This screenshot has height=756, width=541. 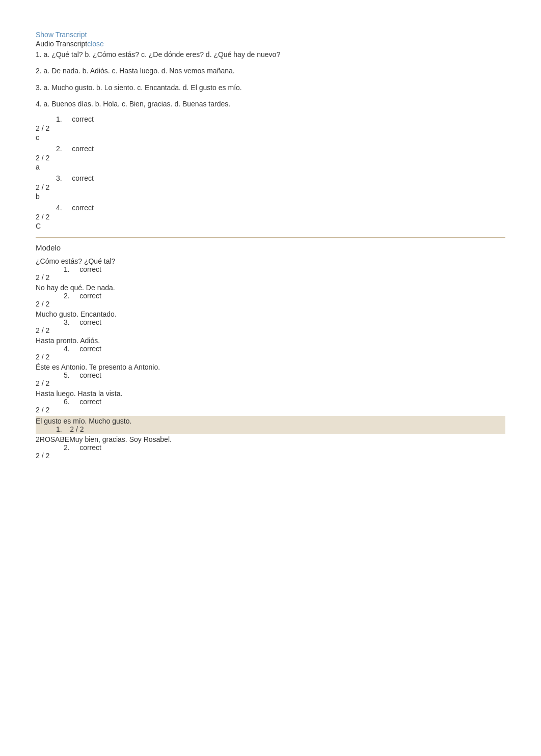 I want to click on modelo-item-7: El gusto es mío. Mucho gusto. 1. 2 / 2, so click(x=270, y=425).